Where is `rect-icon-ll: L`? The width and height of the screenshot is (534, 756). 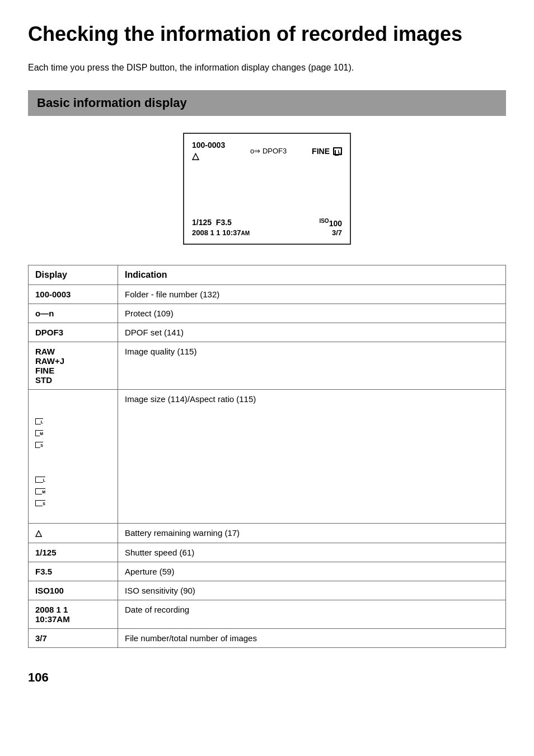 rect-icon-ll: L is located at coordinates (39, 421).